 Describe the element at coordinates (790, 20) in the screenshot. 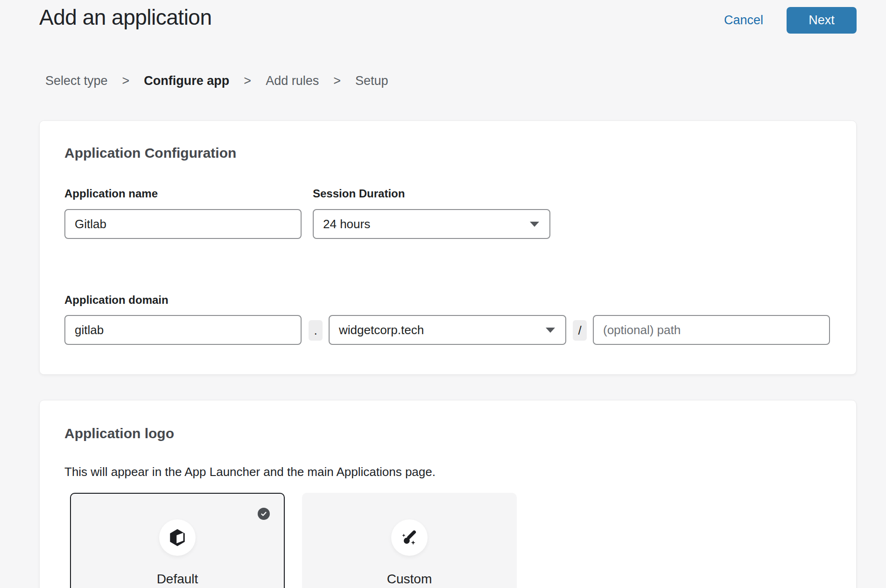

I see `header-actions: Cancel Next` at that location.